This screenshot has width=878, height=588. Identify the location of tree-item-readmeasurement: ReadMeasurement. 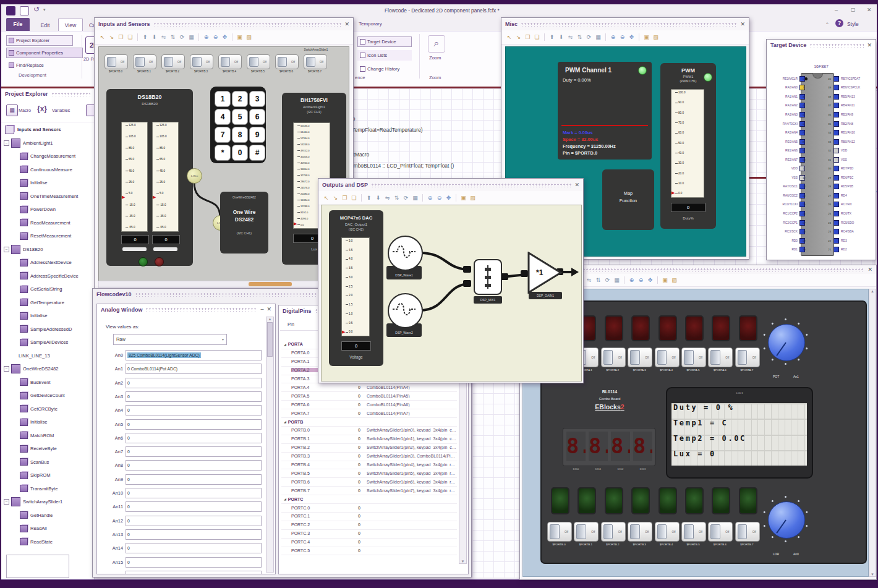
(48, 223).